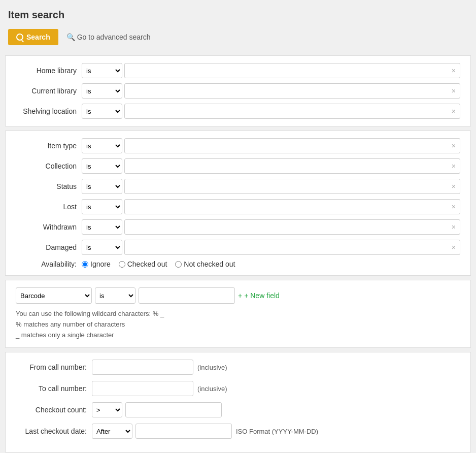  Describe the element at coordinates (454, 71) in the screenshot. I see `home-library-clear: ×` at that location.